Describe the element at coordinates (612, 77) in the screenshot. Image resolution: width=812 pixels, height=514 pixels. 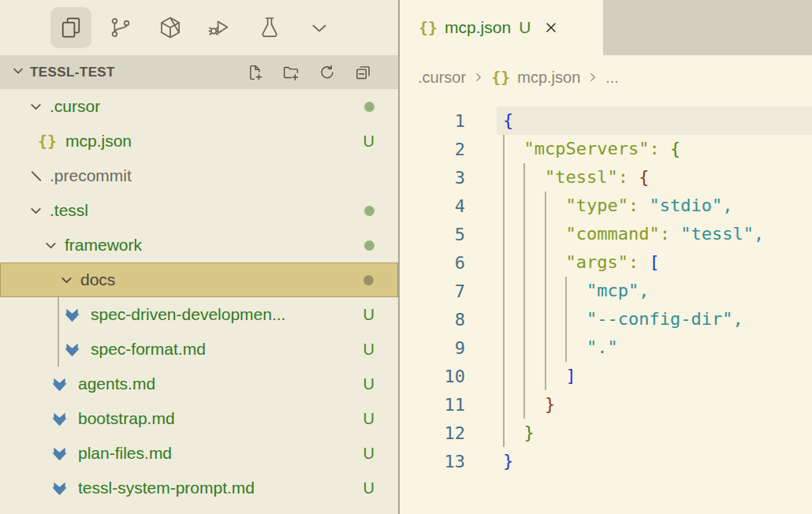
I see `breadcrumb-item: ...` at that location.